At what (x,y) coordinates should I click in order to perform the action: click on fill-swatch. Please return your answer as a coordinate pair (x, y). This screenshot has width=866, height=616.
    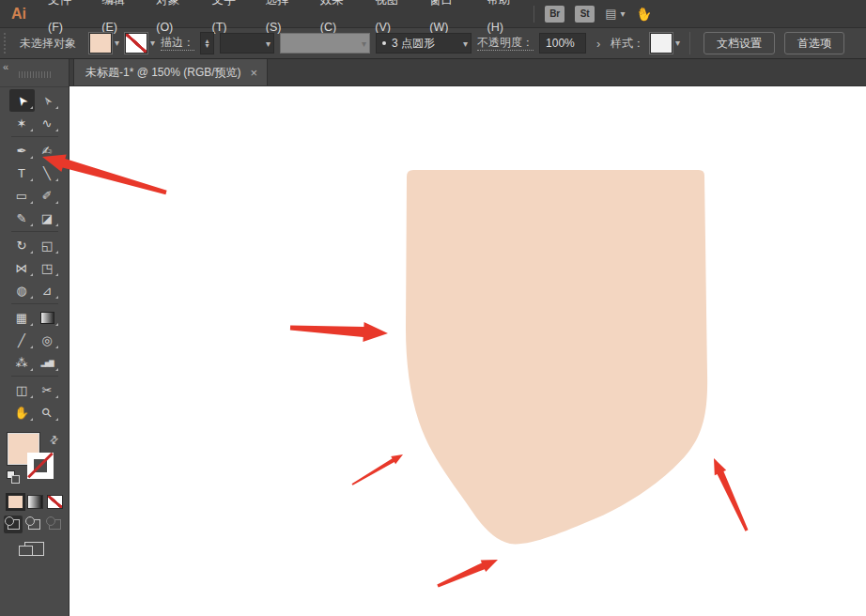
    Looking at the image, I should click on (101, 43).